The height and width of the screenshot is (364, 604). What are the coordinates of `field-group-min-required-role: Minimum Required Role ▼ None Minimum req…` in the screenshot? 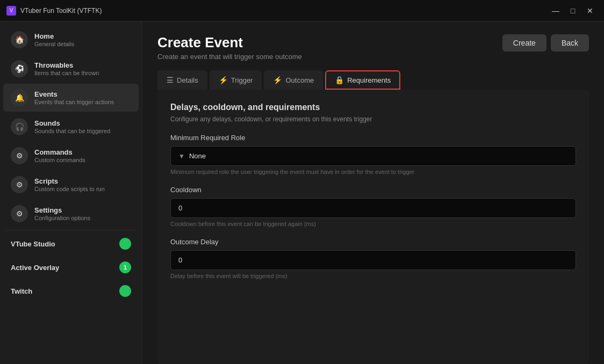 It's located at (373, 155).